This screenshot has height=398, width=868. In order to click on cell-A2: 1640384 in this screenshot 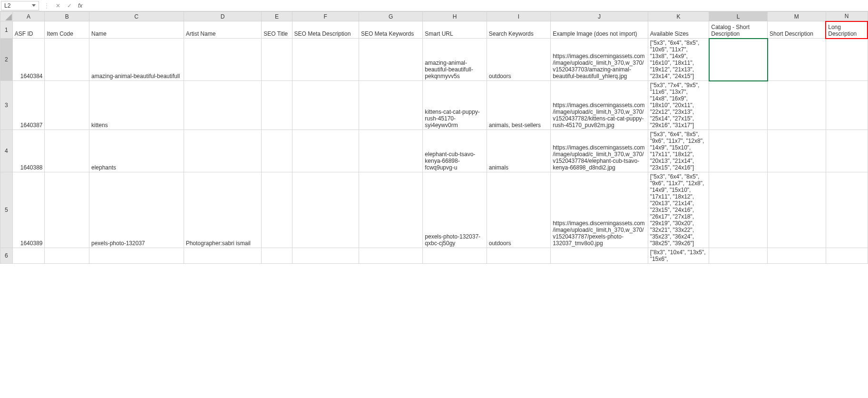, I will do `click(29, 60)`.